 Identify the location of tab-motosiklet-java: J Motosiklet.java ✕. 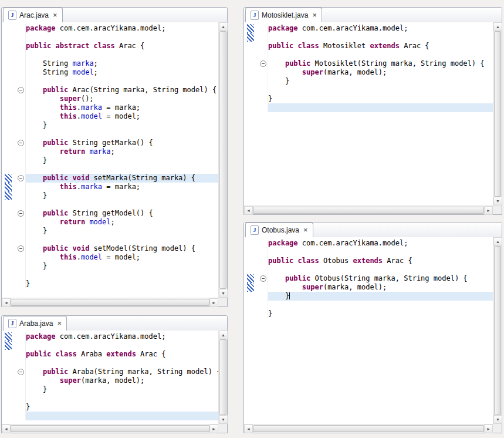
(284, 15).